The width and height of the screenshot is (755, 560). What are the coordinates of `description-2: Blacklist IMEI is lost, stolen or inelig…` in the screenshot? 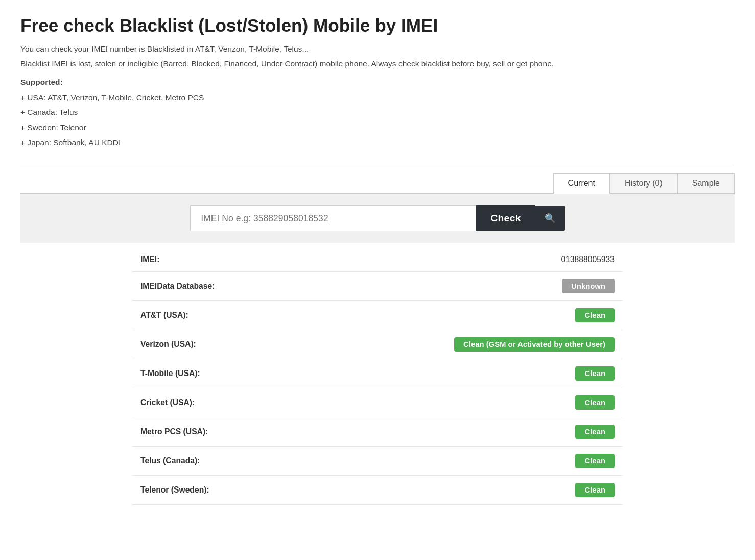 It's located at (377, 63).